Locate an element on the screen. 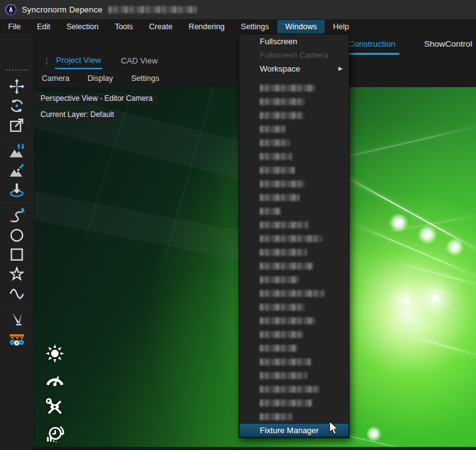  tab-showcontrol: ShowControl is located at coordinates (449, 46).